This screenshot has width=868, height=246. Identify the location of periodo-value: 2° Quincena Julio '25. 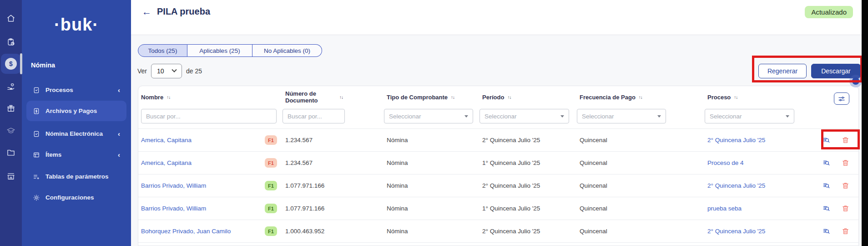
(528, 231).